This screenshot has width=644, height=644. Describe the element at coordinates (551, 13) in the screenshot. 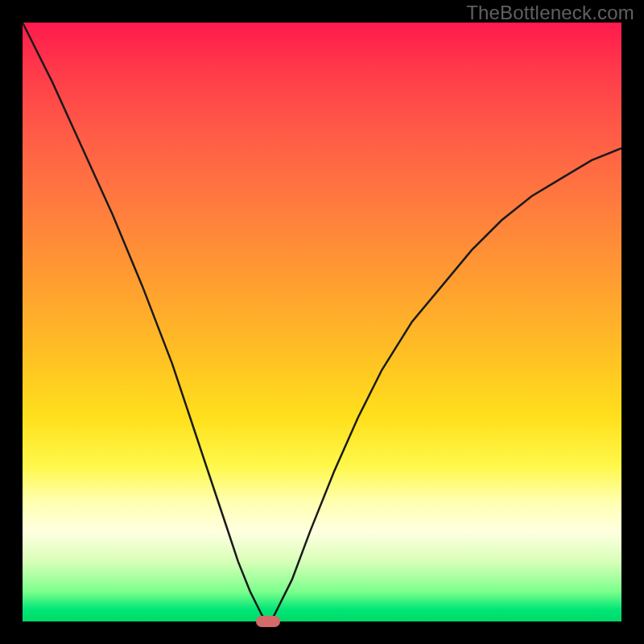

I see `watermark-text: TheBottleneck.com` at that location.